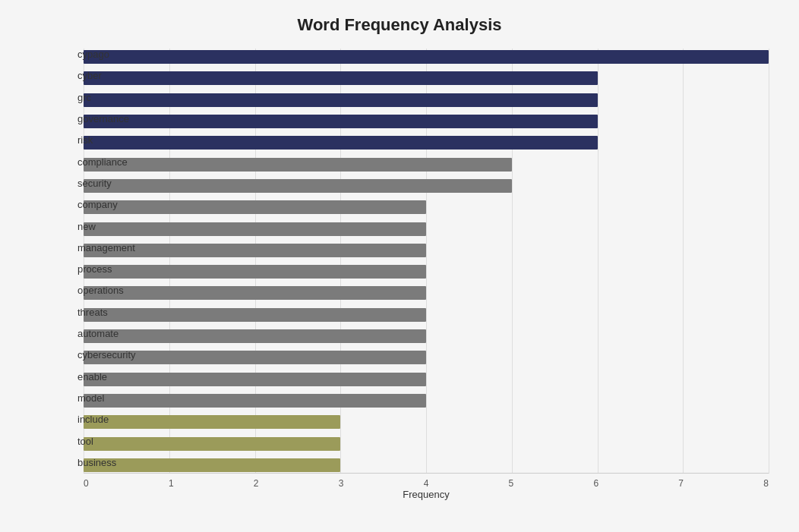  Describe the element at coordinates (426, 379) in the screenshot. I see `bar-row: enable` at that location.